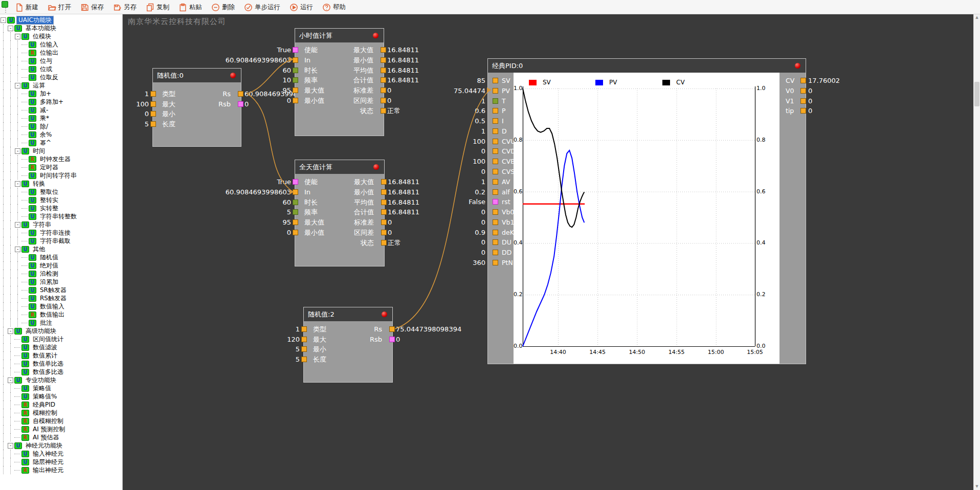 This screenshot has height=490, width=980. I want to click on tree-item-51: RAI 预估器, so click(61, 437).